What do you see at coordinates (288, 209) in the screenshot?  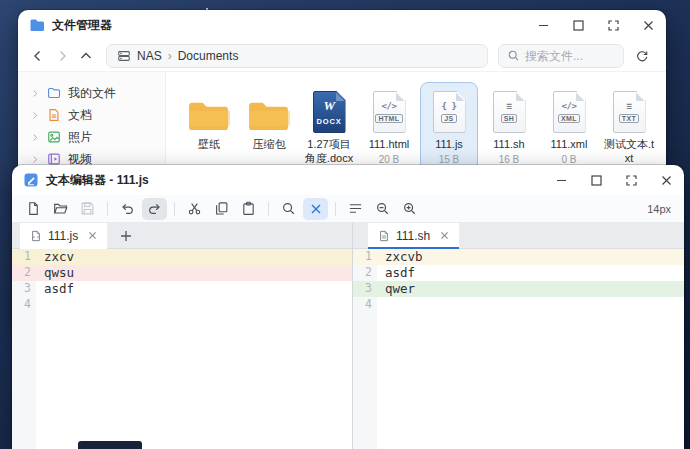 I see `find-icon` at bounding box center [288, 209].